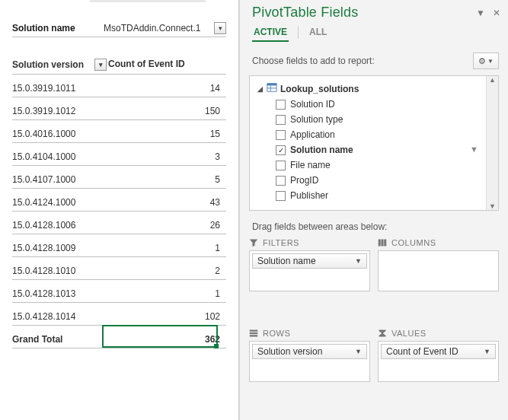  Describe the element at coordinates (152, 28) in the screenshot. I see `pivot-filter-value: MsoTDAddin.Connect.1` at that location.